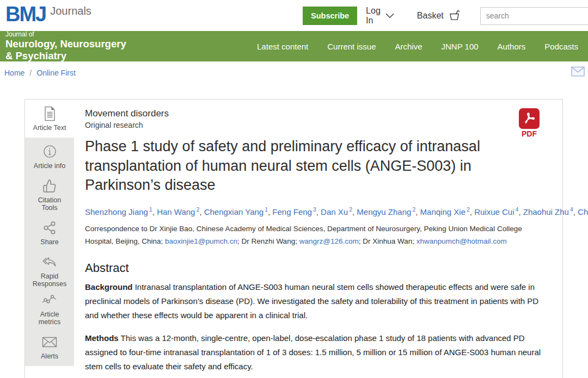 This screenshot has height=378, width=588. Describe the element at coordinates (50, 300) in the screenshot. I see `article-metrics-icon` at that location.